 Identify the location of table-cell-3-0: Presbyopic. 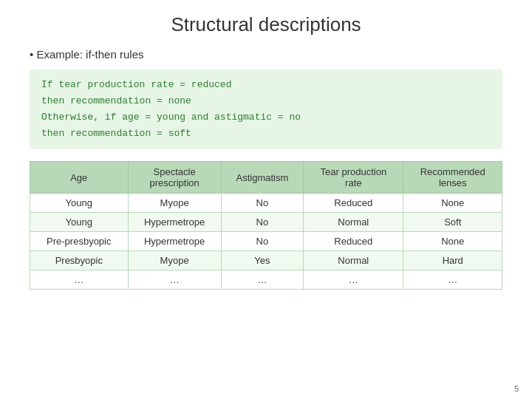
(80, 261).